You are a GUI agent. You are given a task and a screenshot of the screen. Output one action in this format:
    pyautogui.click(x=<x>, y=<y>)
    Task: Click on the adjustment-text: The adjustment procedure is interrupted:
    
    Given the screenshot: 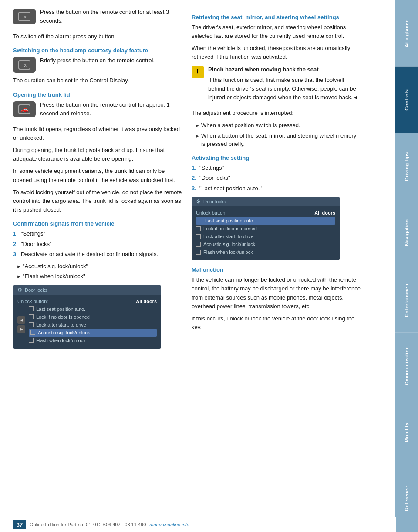 What is the action you would take?
    pyautogui.click(x=276, y=113)
    